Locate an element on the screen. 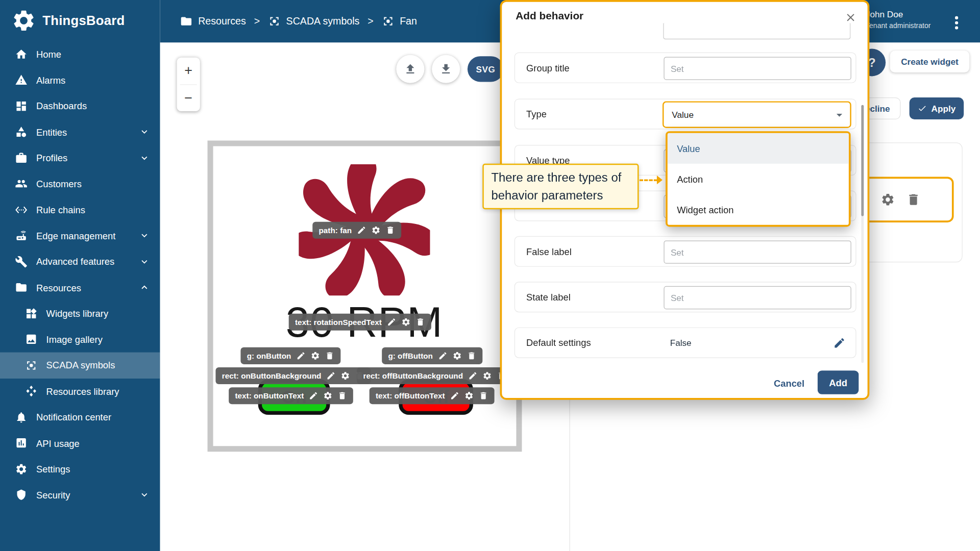  zoom-out-button: − is located at coordinates (189, 98).